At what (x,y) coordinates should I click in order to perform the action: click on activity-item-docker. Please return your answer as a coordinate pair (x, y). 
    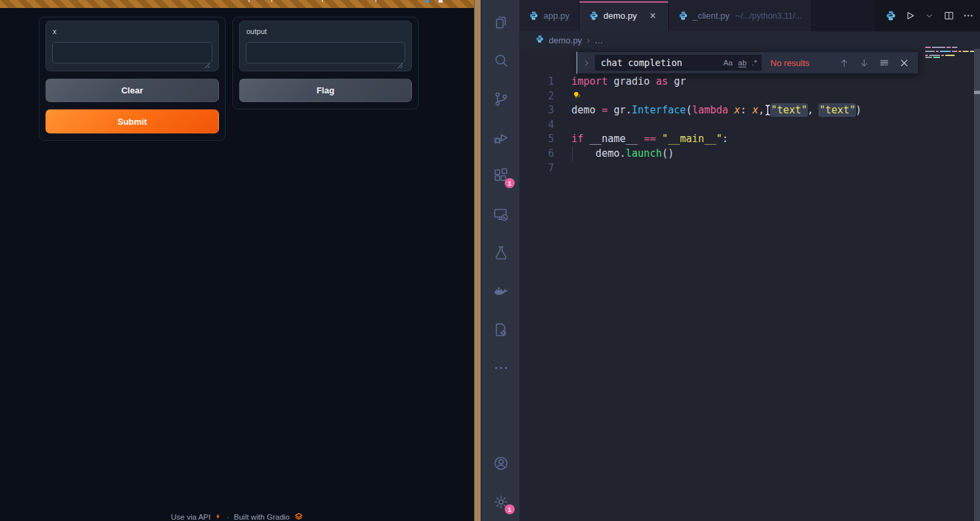
    Looking at the image, I should click on (501, 292).